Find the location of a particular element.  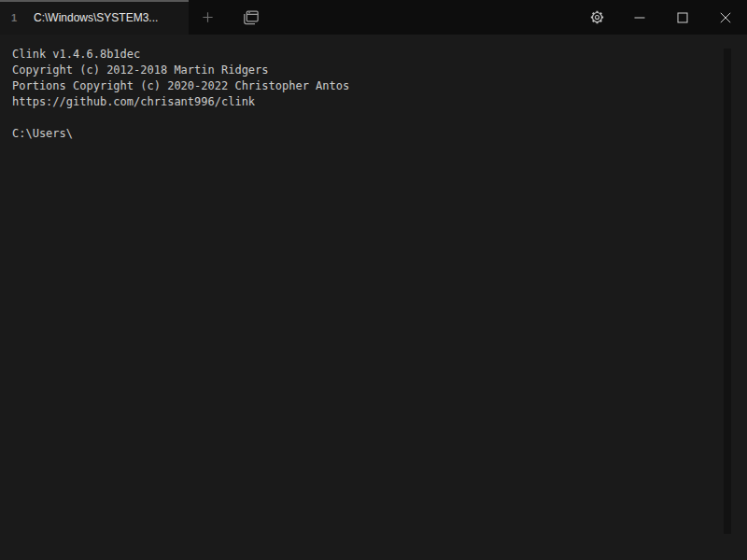

maximize-icon is located at coordinates (683, 18).